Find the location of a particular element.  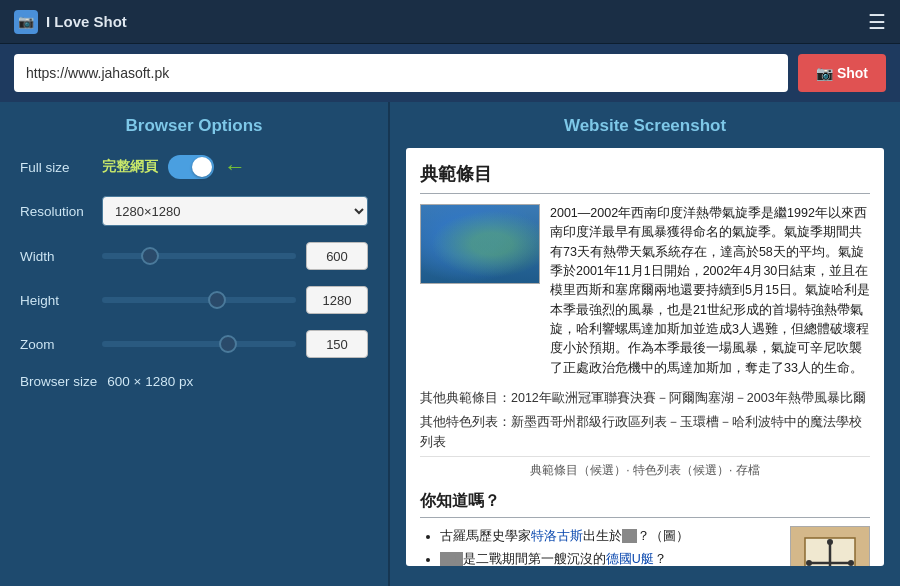

arrow-icon: ← is located at coordinates (235, 167).